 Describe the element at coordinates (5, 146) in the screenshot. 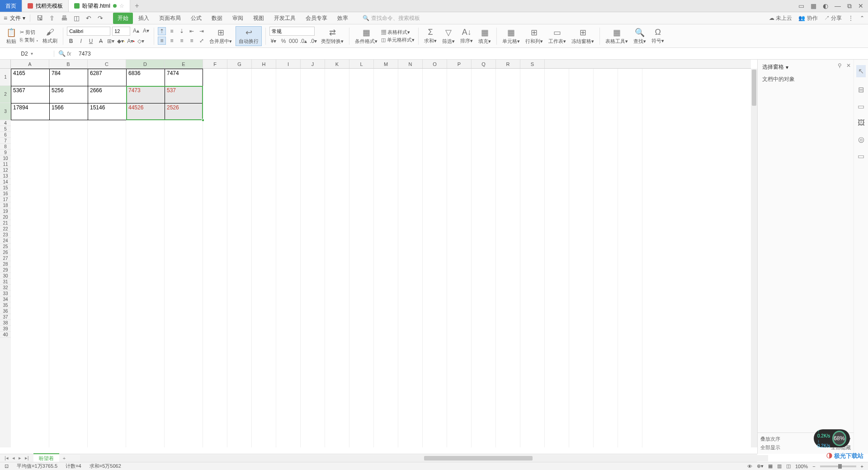

I see `row-header-8: 8` at that location.